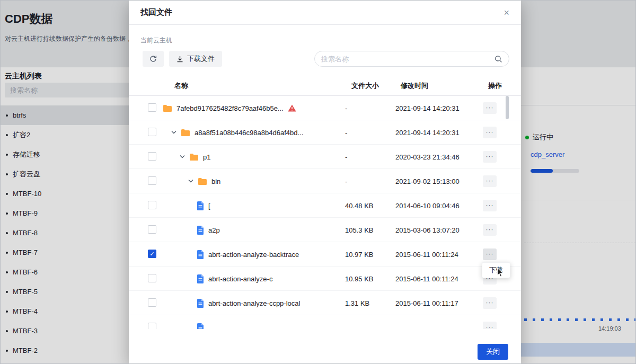 The width and height of the screenshot is (636, 364). Describe the element at coordinates (427, 206) in the screenshot. I see `modified-time: 2014-06-10 09:04:46` at that location.